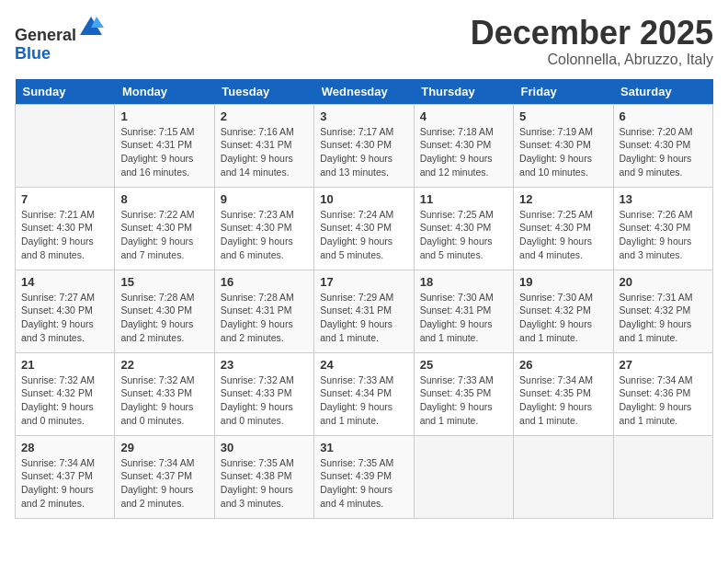 The height and width of the screenshot is (563, 728). What do you see at coordinates (164, 318) in the screenshot?
I see `day-info: Sunrise: 7:28 AM Sunset: 4:30 PM Dayligh…` at bounding box center [164, 318].